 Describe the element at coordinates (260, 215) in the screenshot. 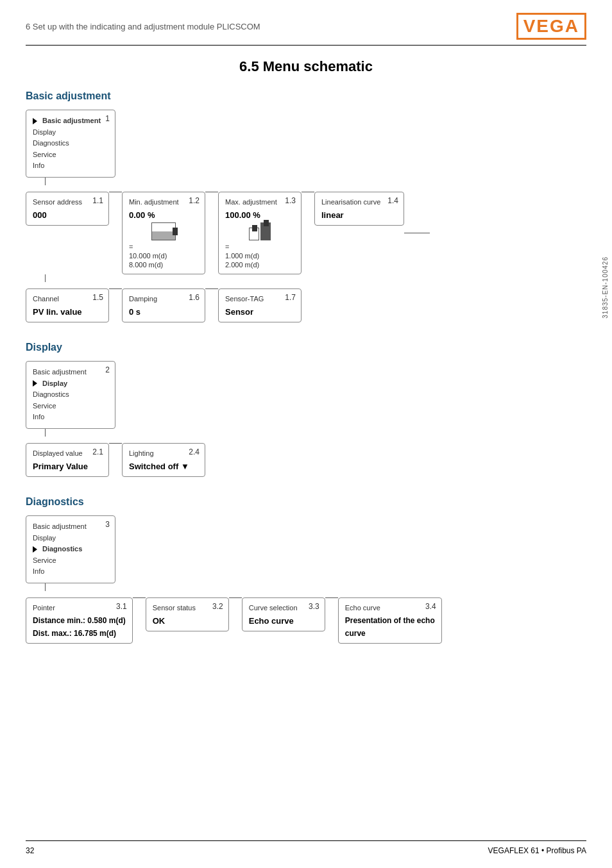

I see `max-adj-value: 100.00 %` at that location.